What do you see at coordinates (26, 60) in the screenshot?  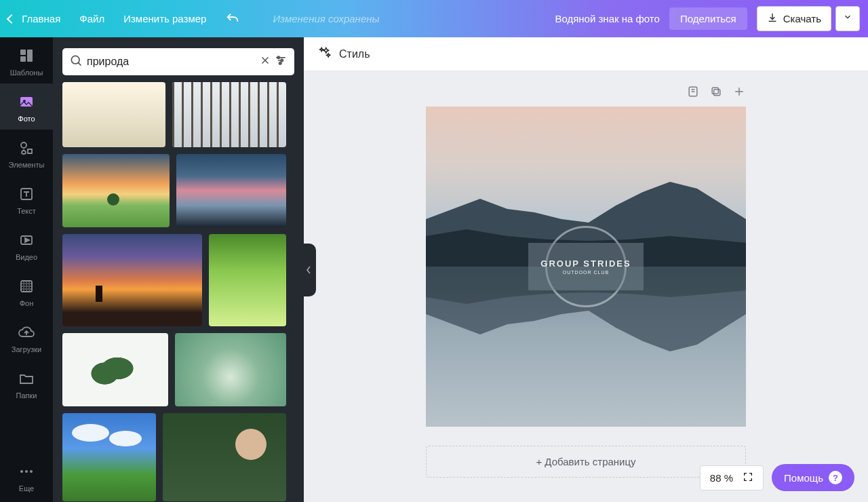 I see `rail-templates: Шаблоны` at bounding box center [26, 60].